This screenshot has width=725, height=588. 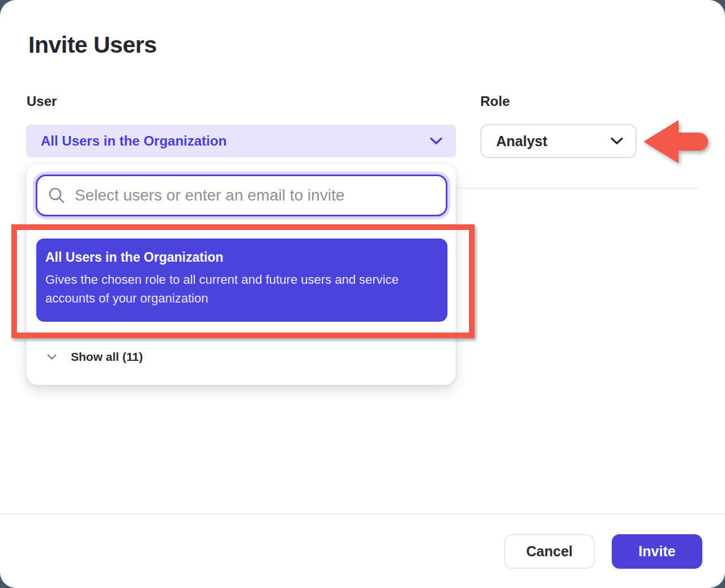 What do you see at coordinates (42, 101) in the screenshot?
I see `user-field-label: User` at bounding box center [42, 101].